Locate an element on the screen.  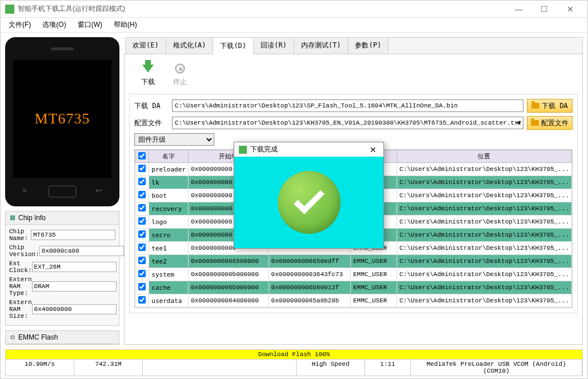
scatter-path-input is located at coordinates (347, 123).